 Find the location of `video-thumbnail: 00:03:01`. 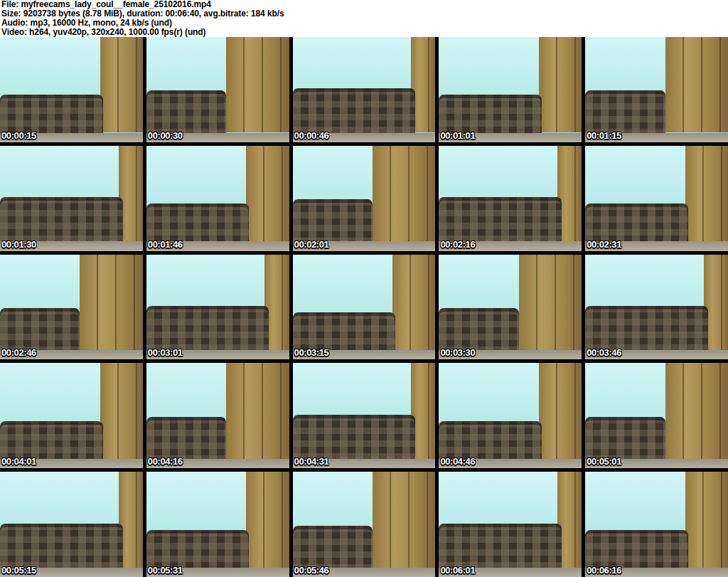

video-thumbnail: 00:03:01 is located at coordinates (218, 307).